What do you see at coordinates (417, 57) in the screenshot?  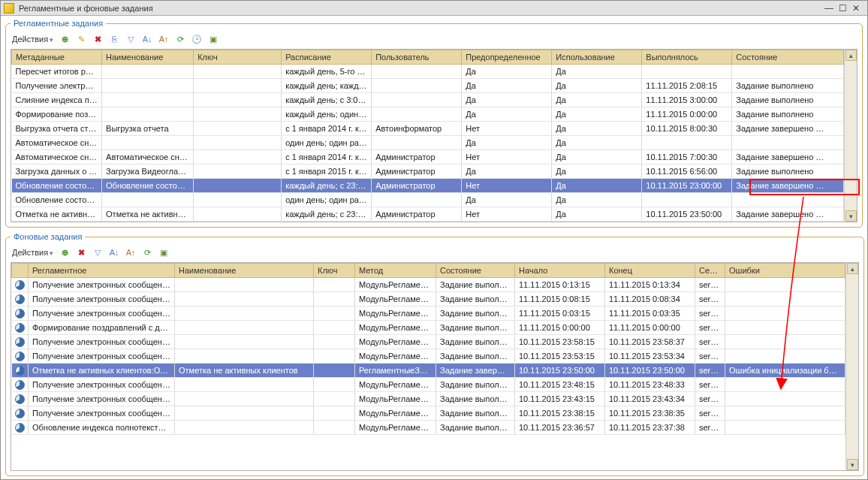 I see `column-header: Пользователь` at bounding box center [417, 57].